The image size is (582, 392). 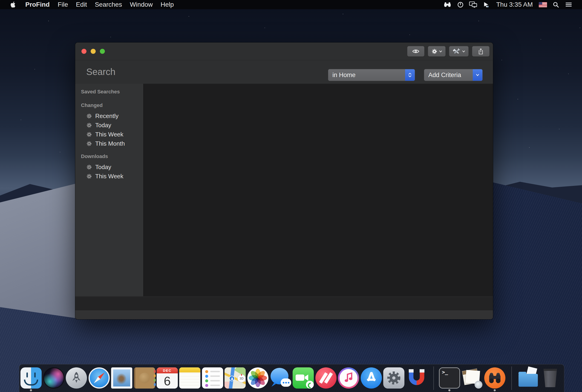 I want to click on messages-typing-bubble, so click(x=286, y=382).